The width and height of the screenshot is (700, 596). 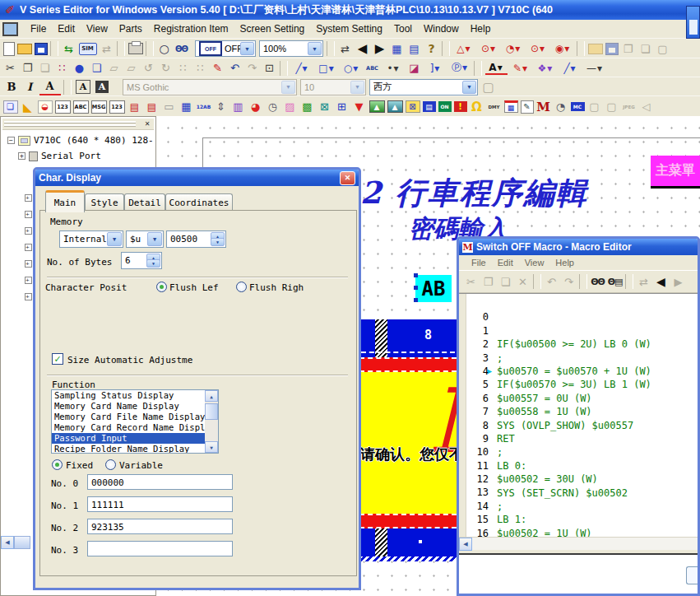 What do you see at coordinates (69, 49) in the screenshot?
I see `transfer-download-icon: ⇆` at bounding box center [69, 49].